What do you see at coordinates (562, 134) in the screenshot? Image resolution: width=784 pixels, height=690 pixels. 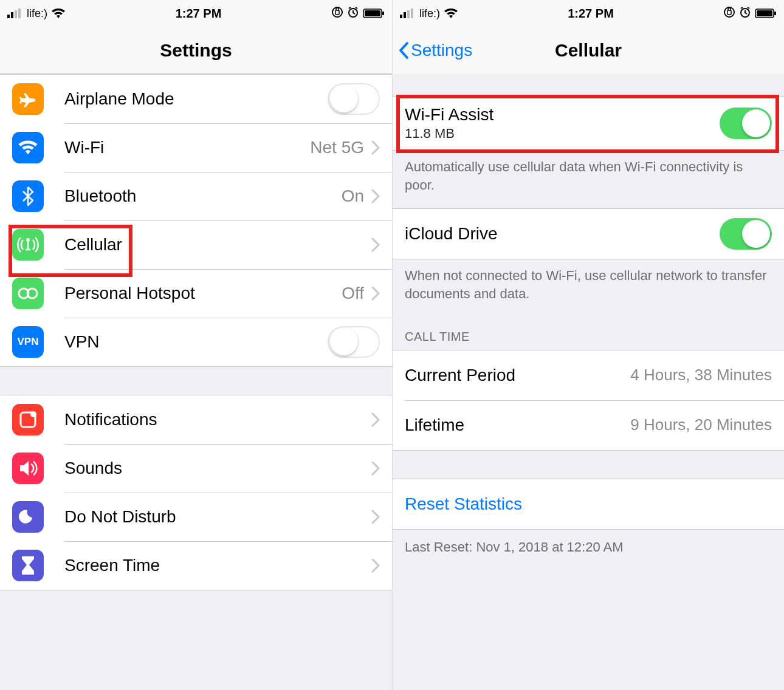 I see `wifi-assist-usage: 11.8 MB` at bounding box center [562, 134].